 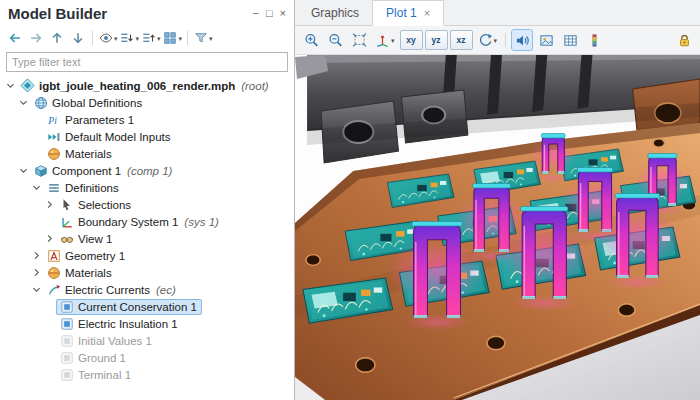 I want to click on minimize-button: −, so click(x=255, y=14).